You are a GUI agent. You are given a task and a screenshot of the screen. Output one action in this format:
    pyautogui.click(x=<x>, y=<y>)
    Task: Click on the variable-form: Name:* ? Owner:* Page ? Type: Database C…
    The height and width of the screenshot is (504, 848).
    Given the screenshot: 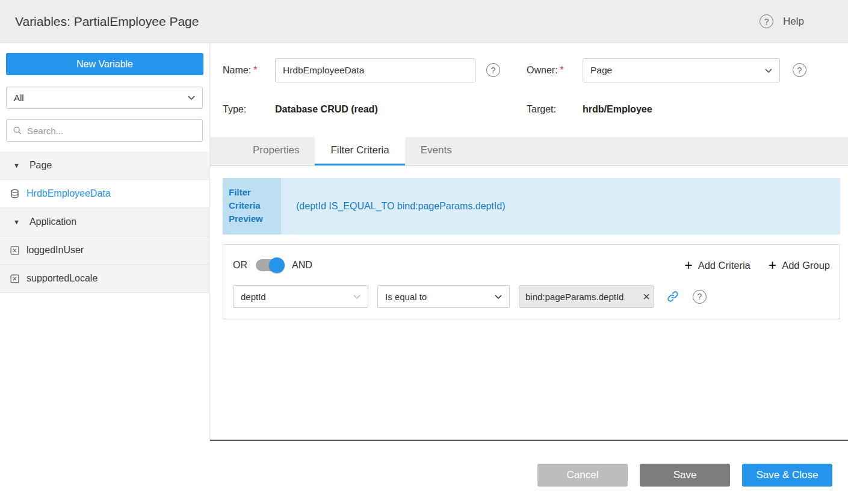 What is the action you would take?
    pyautogui.click(x=529, y=90)
    